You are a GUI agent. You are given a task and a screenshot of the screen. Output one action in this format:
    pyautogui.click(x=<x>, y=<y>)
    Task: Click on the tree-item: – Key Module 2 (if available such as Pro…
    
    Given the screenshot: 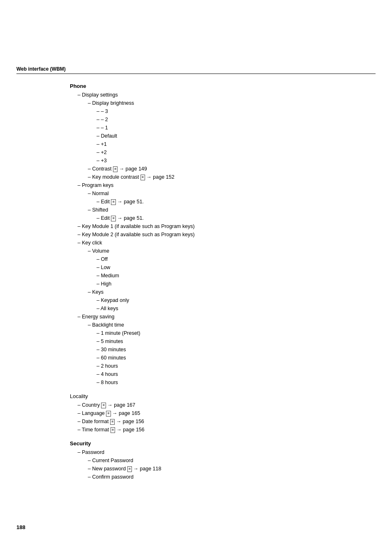 What is the action you would take?
    pyautogui.click(x=223, y=235)
    